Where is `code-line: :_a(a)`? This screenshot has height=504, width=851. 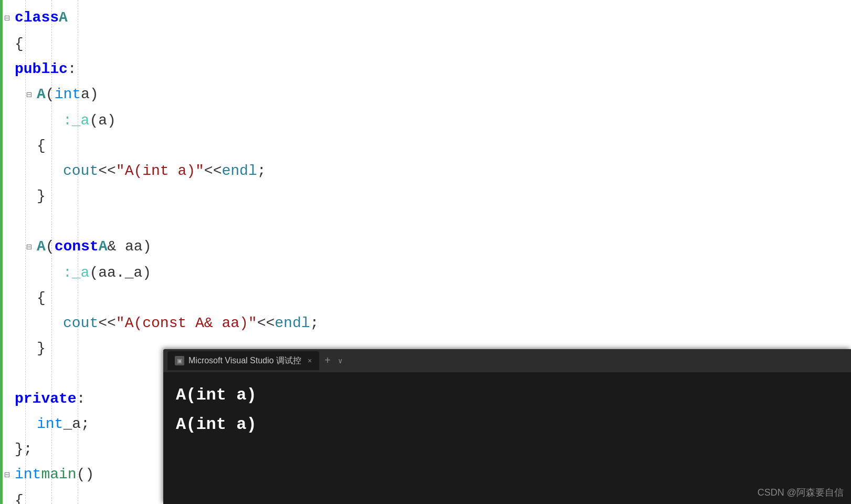 code-line: :_a(a) is located at coordinates (425, 121).